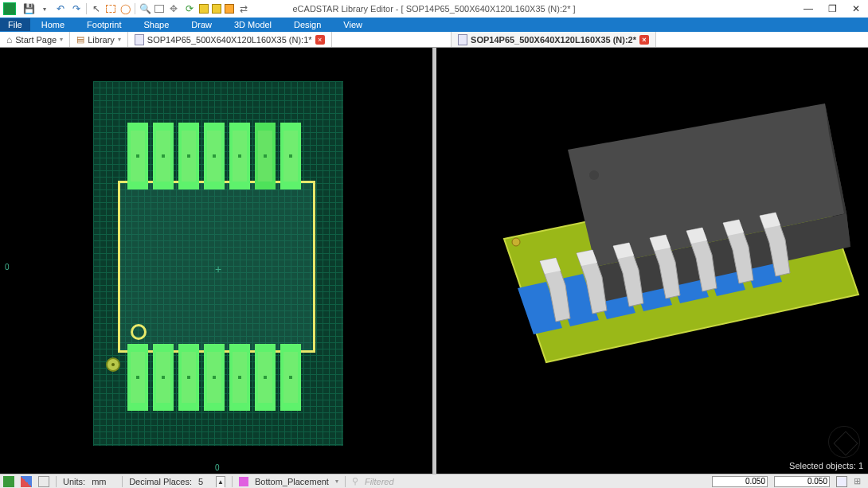 This screenshot has height=488, width=868. Describe the element at coordinates (15, 25) in the screenshot. I see `menu-file: File` at that location.